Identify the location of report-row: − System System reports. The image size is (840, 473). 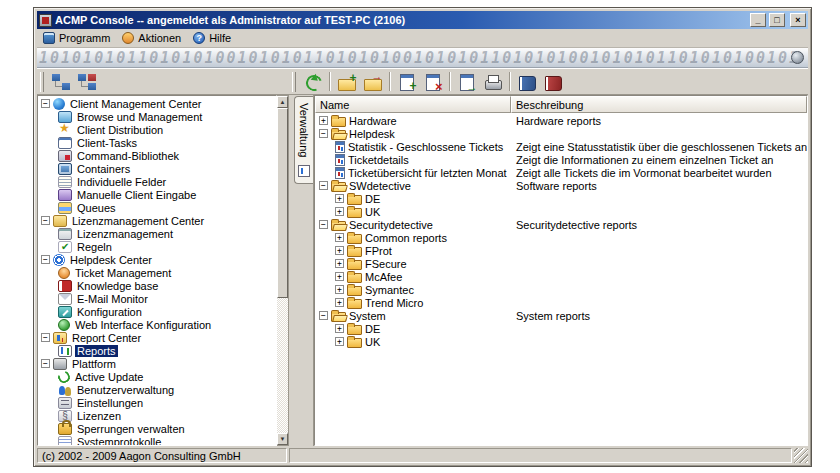
(561, 316).